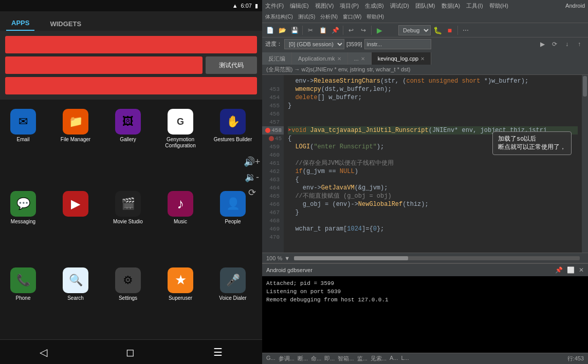  What do you see at coordinates (315, 44) in the screenshot?
I see `process-select: [0] (GDB session)` at bounding box center [315, 44].